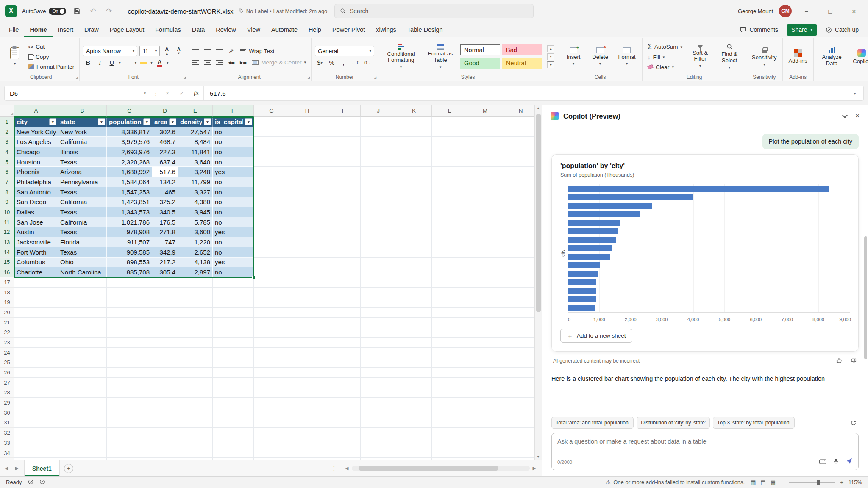 This screenshot has height=488, width=868. What do you see at coordinates (307, 313) in the screenshot?
I see `cell-H20` at bounding box center [307, 313].